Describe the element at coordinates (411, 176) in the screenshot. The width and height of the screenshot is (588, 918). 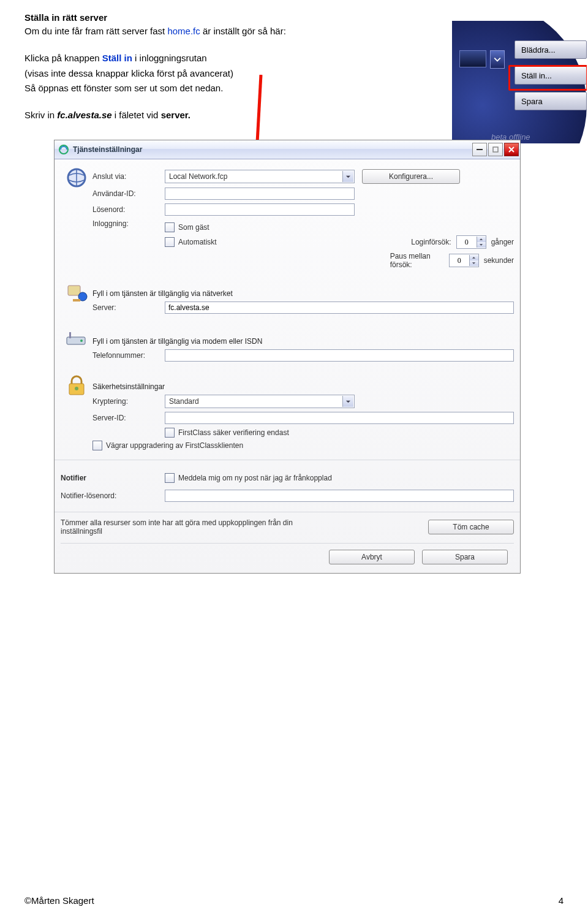
I see `configure-connection-button: Konfigurera...` at that location.